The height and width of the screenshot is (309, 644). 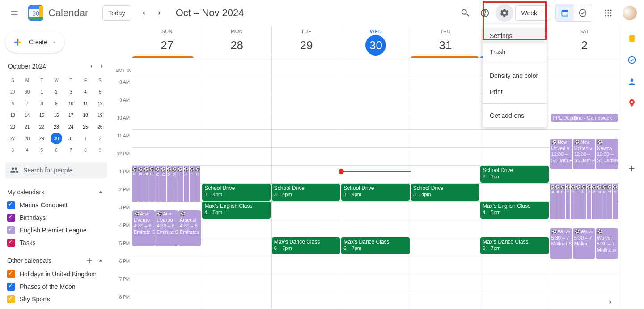 What do you see at coordinates (144, 13) in the screenshot?
I see `prev-period-button` at bounding box center [144, 13].